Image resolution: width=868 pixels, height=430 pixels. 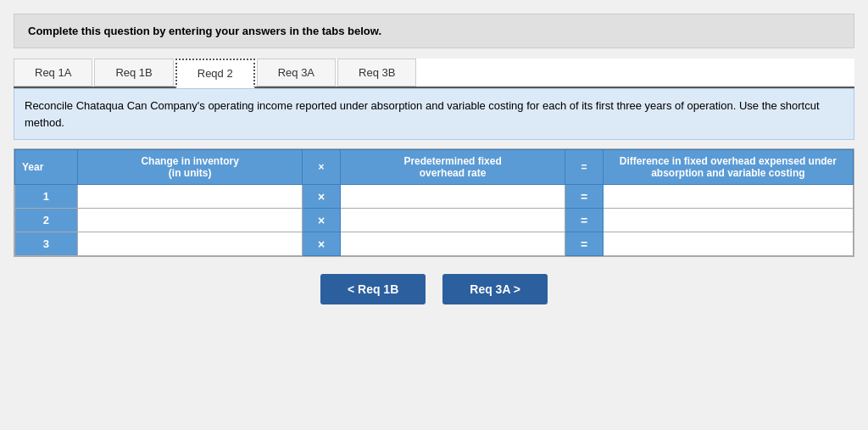 What do you see at coordinates (297, 73) in the screenshot?
I see `tab-req3a: Req 3A` at bounding box center [297, 73].